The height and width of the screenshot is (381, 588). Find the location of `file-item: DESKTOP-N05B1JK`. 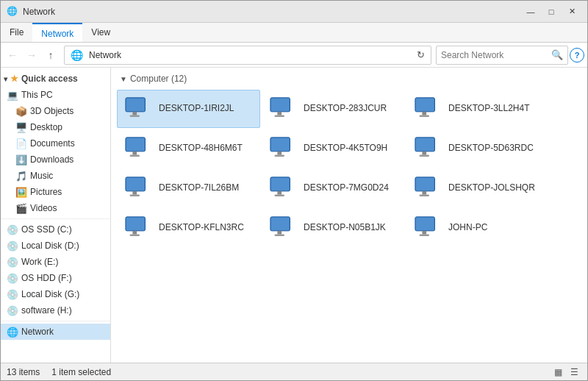

file-item: DESKTOP-N05B1JK is located at coordinates (334, 228).